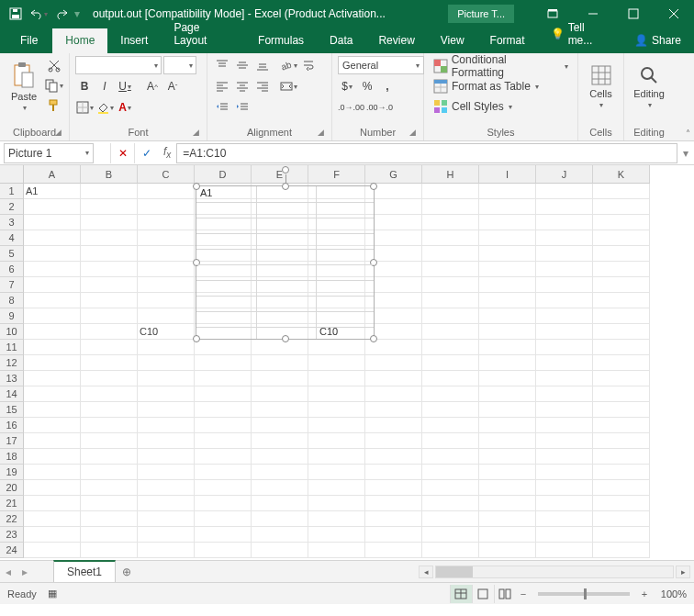 This screenshot has width=694, height=616. What do you see at coordinates (427, 153) in the screenshot?
I see `formula-input: =A1:C10` at bounding box center [427, 153].